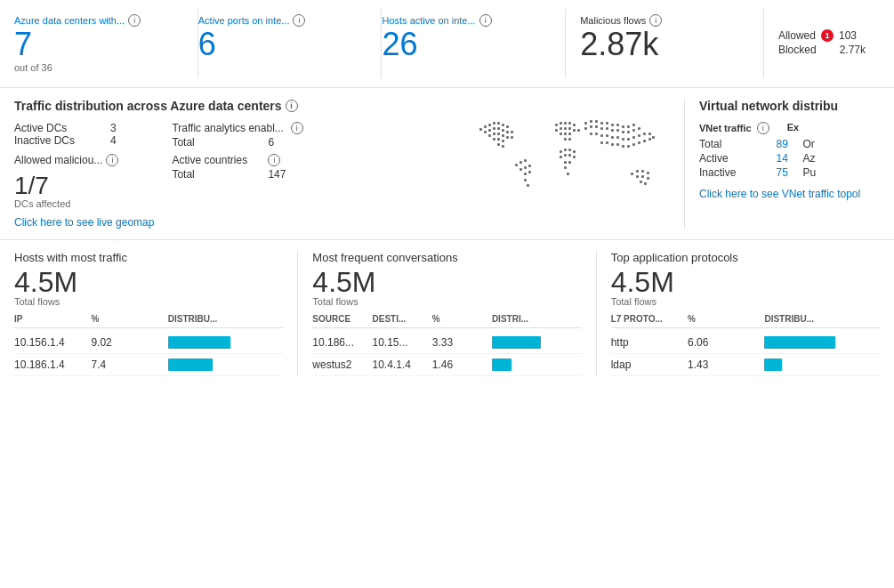 The image size is (894, 588). What do you see at coordinates (84, 222) in the screenshot?
I see `geo-map-link: Click here to see live geomap` at bounding box center [84, 222].